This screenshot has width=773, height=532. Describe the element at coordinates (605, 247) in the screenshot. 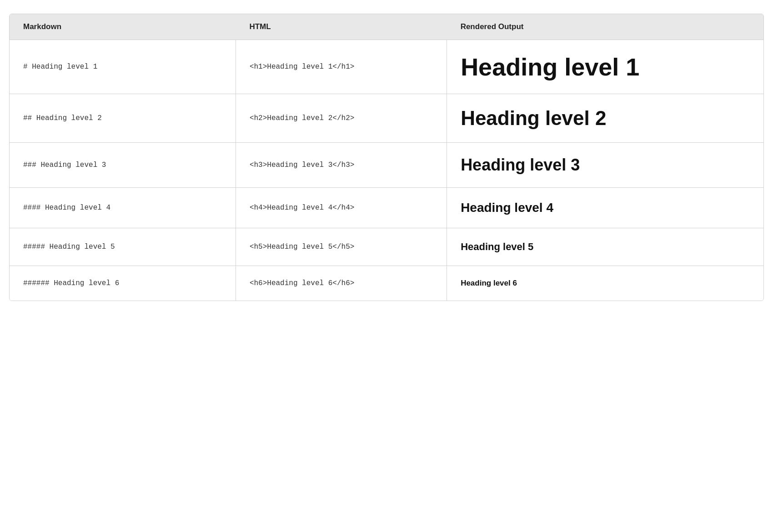

I see `rendered-cell-5: Heading level 5` at that location.